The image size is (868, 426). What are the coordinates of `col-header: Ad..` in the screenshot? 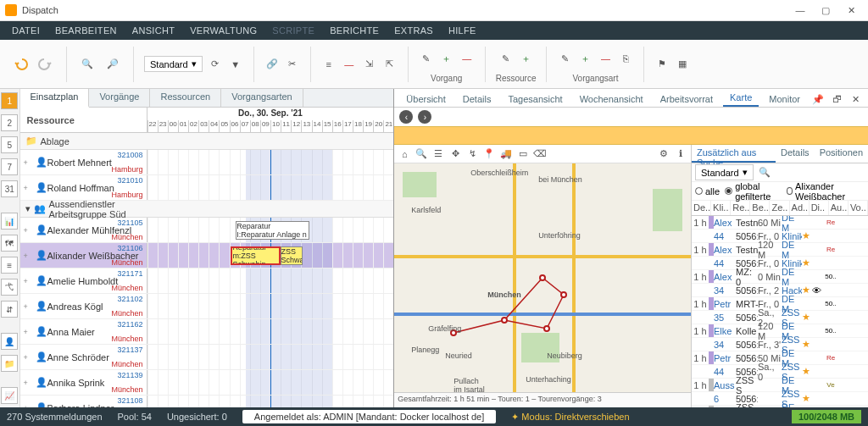 It's located at (800, 208).